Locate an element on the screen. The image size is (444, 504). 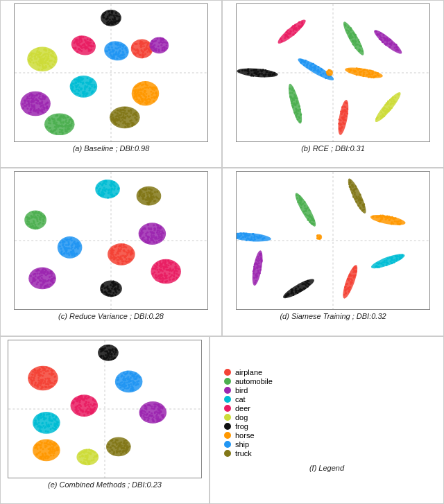
svg-point-1949 is located at coordinates (112, 258).